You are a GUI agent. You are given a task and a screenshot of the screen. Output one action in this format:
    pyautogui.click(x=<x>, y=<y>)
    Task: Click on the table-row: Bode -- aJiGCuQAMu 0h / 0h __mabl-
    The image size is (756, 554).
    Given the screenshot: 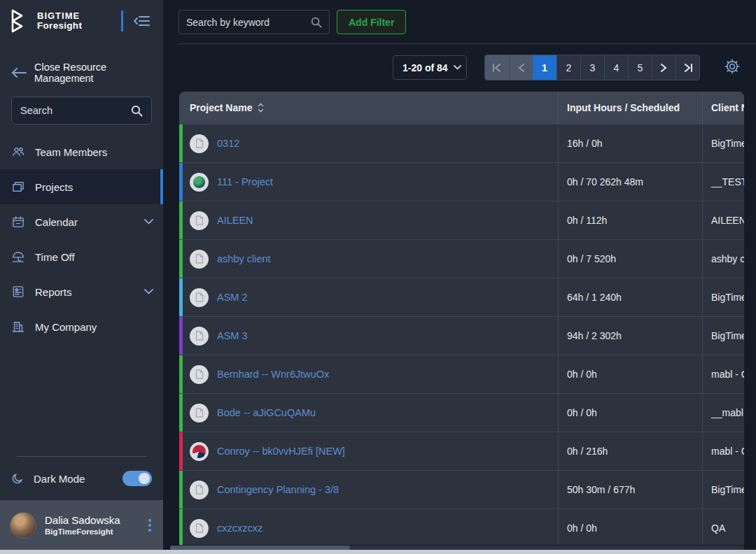 What is the action you would take?
    pyautogui.click(x=462, y=413)
    